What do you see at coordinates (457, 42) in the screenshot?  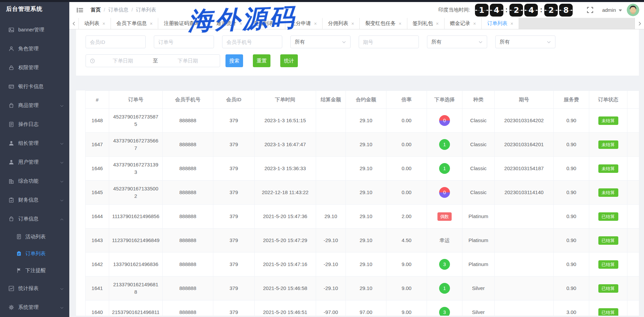 I see `filter-select-2: 所有` at bounding box center [457, 42].